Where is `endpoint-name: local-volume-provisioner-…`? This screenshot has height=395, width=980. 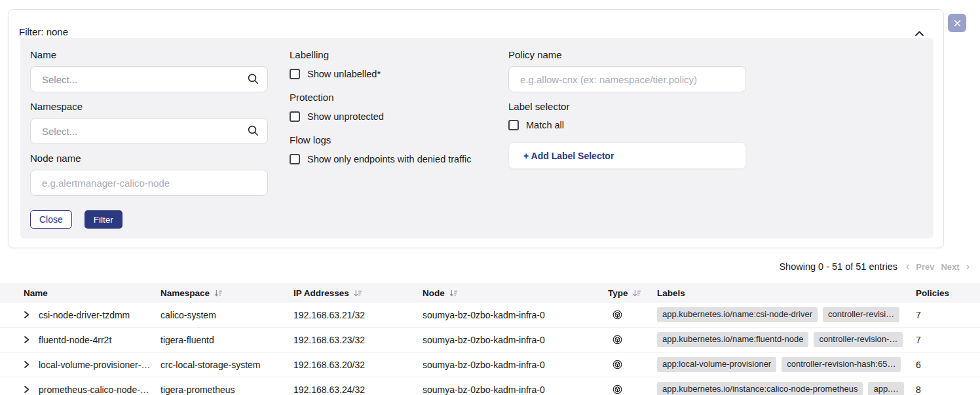
endpoint-name: local-volume-provisioner-… is located at coordinates (94, 365).